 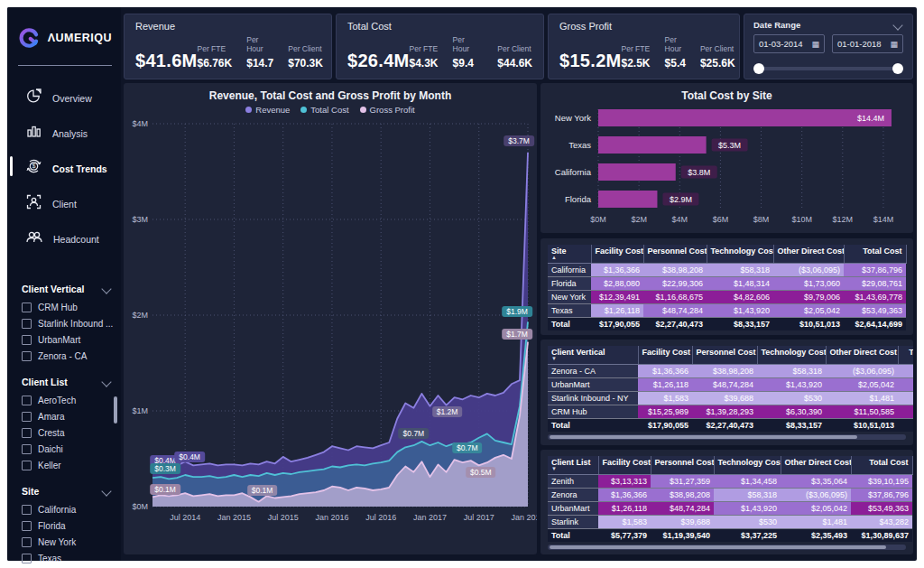 I want to click on filter-option: CRM Hub, so click(x=67, y=307).